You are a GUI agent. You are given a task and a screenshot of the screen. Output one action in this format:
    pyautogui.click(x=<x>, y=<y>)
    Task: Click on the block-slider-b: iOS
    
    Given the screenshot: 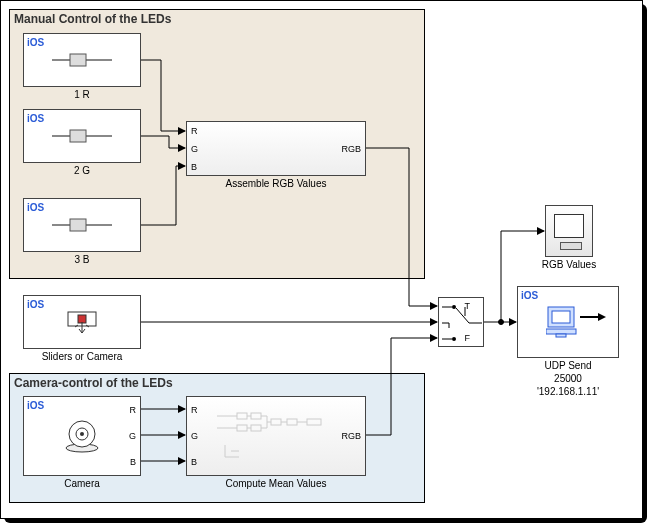 What is the action you would take?
    pyautogui.click(x=82, y=225)
    